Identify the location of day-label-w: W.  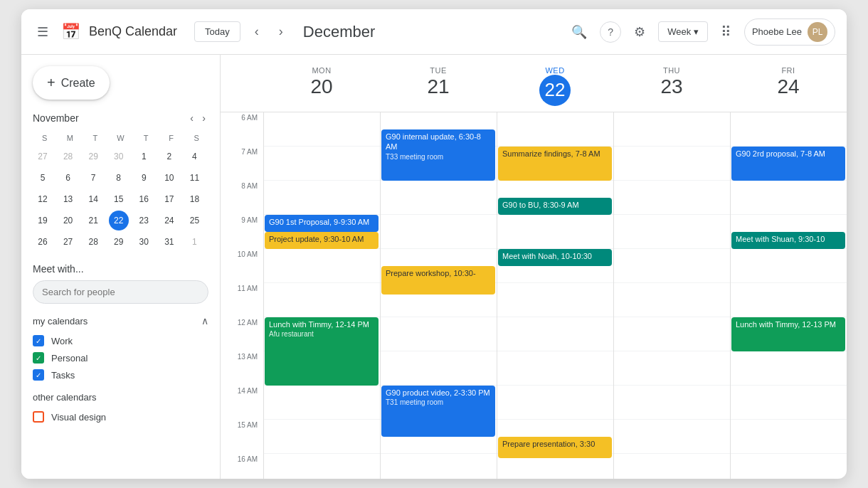
(121, 138).